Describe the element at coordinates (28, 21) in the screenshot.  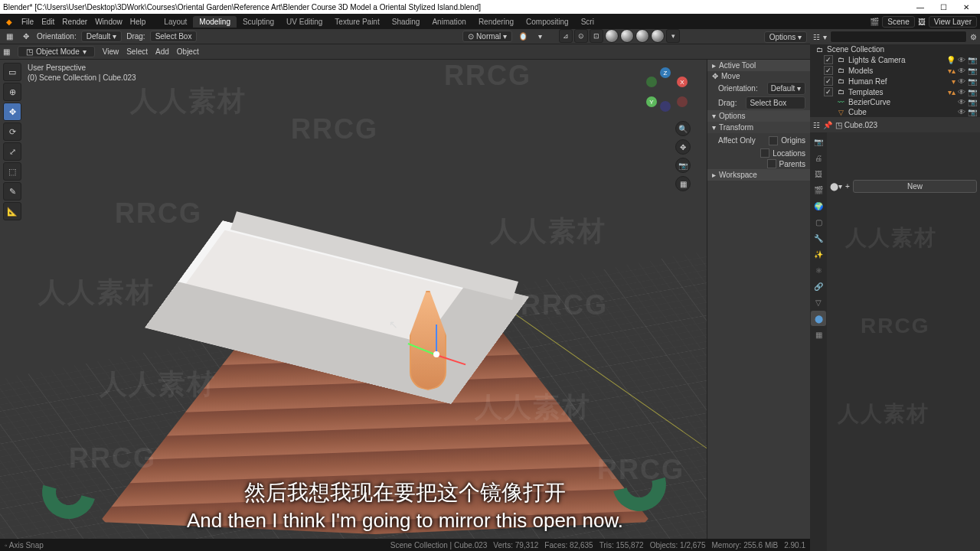
I see `menu-file: File` at that location.